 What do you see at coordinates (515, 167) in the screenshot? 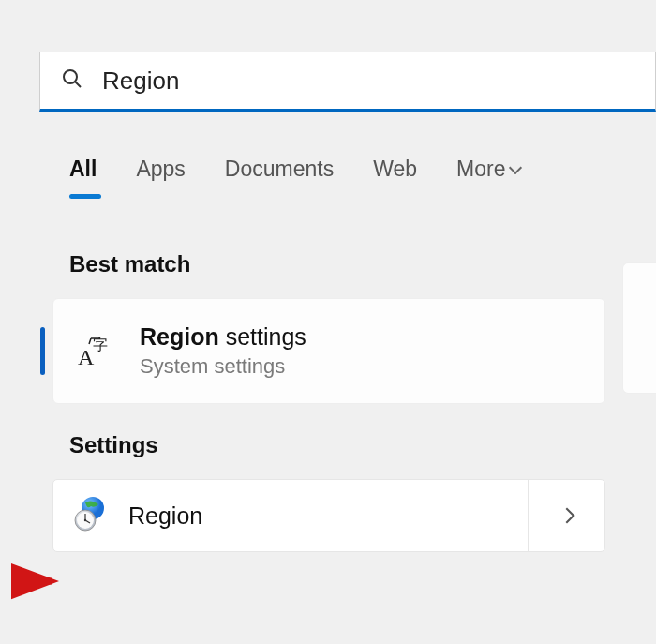
I see `chevron-down-icon` at bounding box center [515, 167].